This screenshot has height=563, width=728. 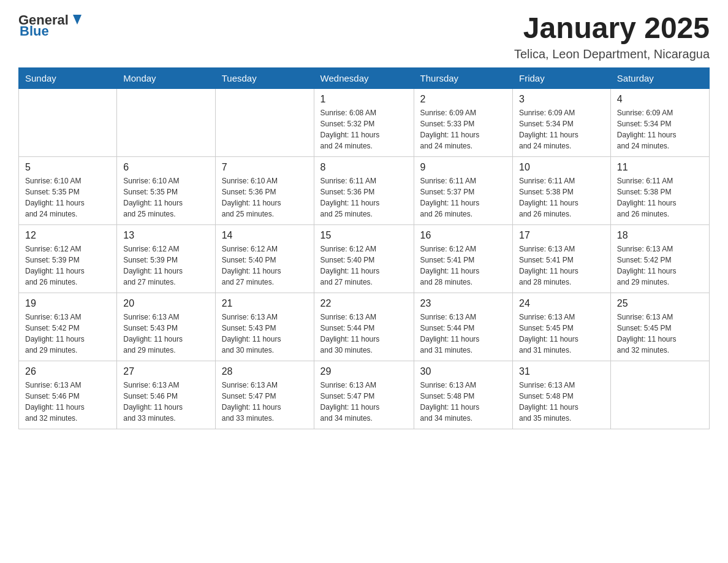 What do you see at coordinates (612, 28) in the screenshot?
I see `month-title: January 2025` at bounding box center [612, 28].